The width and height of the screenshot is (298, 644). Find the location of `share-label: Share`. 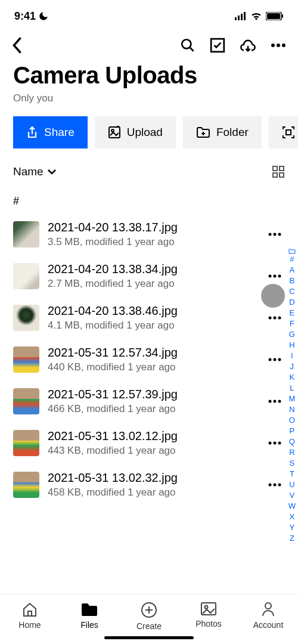

share-label: Share is located at coordinates (60, 132).